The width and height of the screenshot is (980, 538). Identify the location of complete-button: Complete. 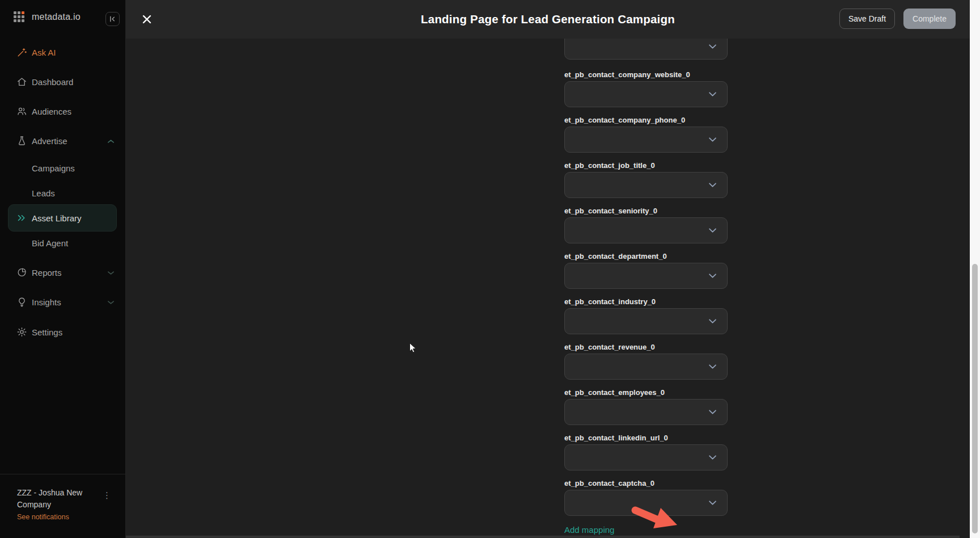
(930, 19).